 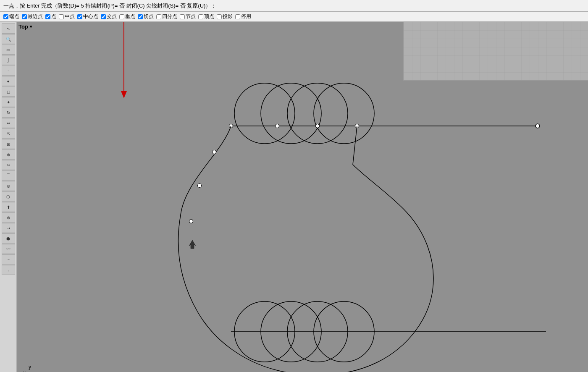 What do you see at coordinates (8, 259) in the screenshot?
I see `tool-more1: ⋯` at bounding box center [8, 259].